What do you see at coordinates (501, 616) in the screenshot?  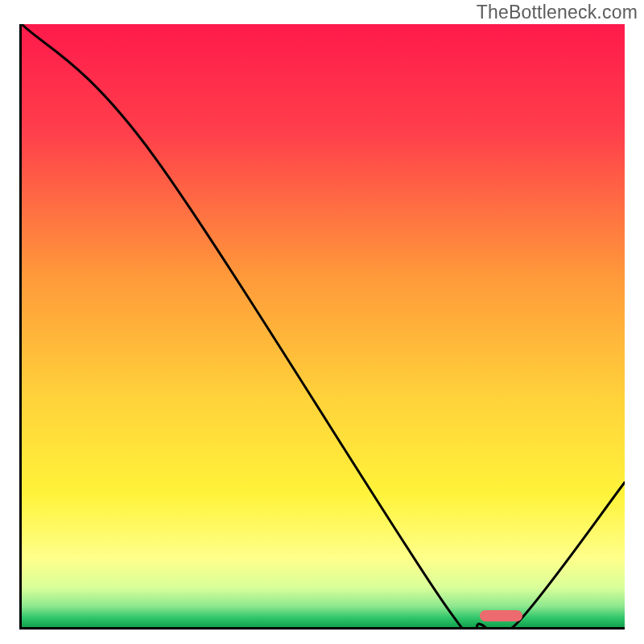 I see `optimal-marker` at bounding box center [501, 616].